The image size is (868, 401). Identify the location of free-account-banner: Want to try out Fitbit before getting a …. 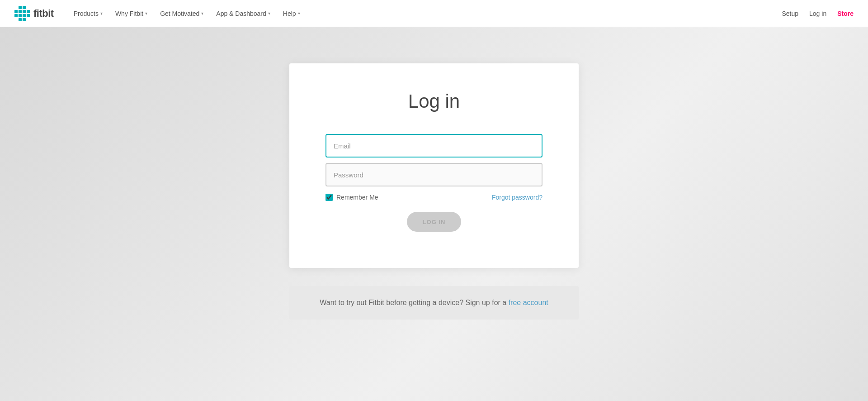
(434, 303).